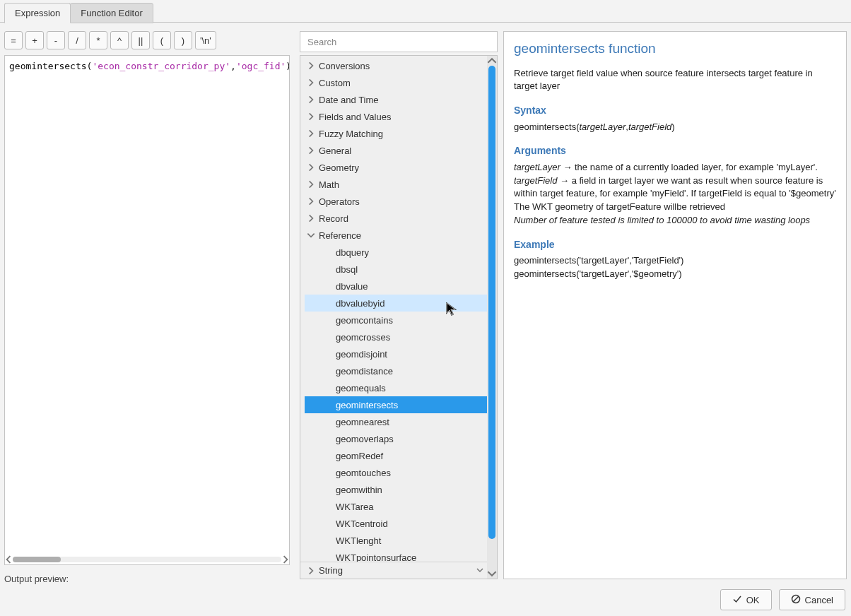 Image resolution: width=851 pixels, height=616 pixels. Describe the element at coordinates (206, 40) in the screenshot. I see `op-newline: '\n'` at that location.